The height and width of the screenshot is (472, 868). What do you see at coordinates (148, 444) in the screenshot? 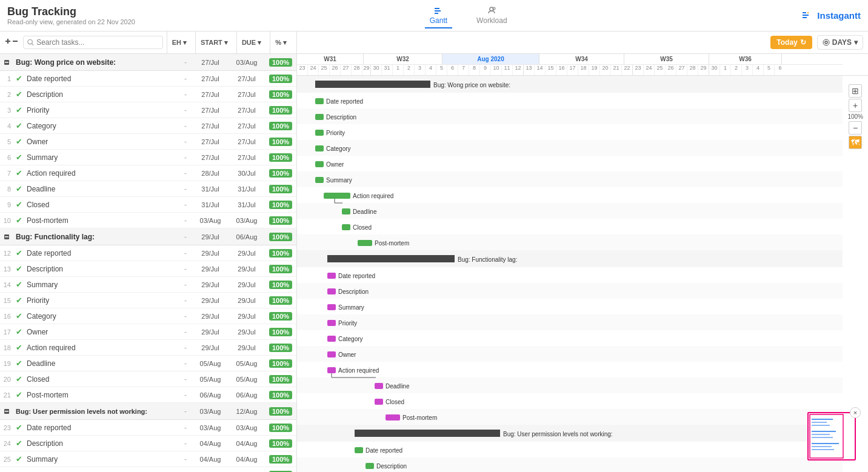
I see `task-row: 24 ✔ Description - 04/Aug 04/Aug 100%` at bounding box center [148, 444].